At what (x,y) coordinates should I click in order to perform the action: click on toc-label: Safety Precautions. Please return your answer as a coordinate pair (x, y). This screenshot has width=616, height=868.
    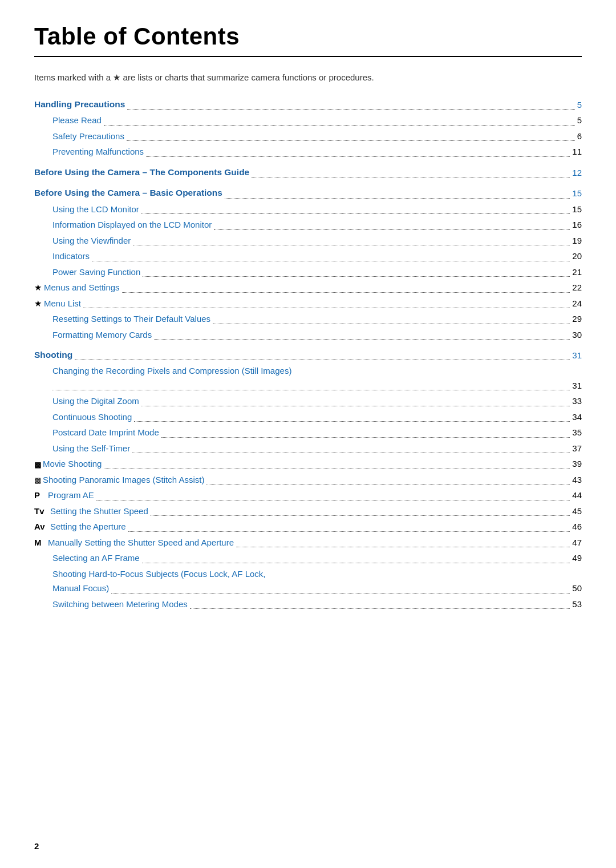
    Looking at the image, I should click on (88, 136).